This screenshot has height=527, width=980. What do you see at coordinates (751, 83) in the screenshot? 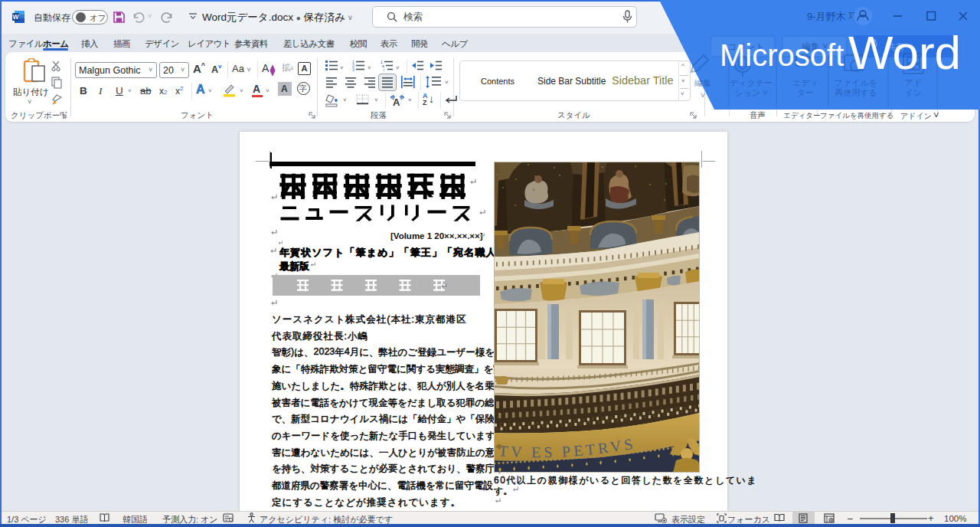
I see `svg-text: ディクテー` at bounding box center [751, 83].